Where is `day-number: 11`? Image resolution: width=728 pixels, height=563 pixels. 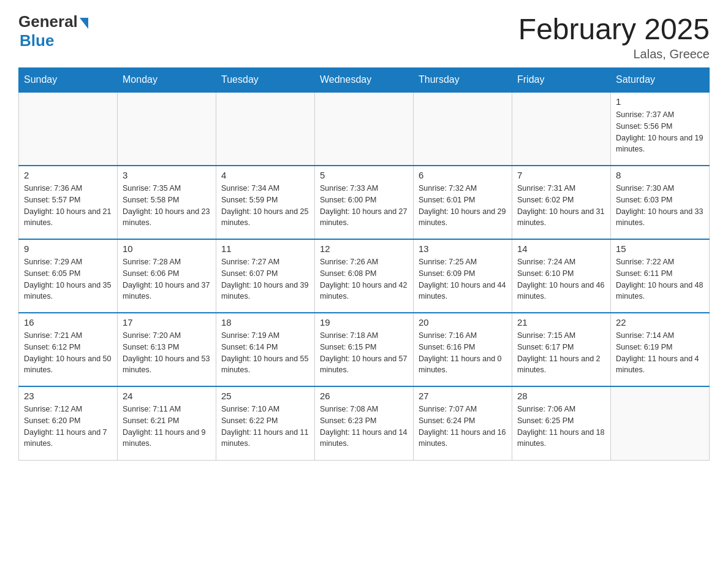 day-number: 11 is located at coordinates (265, 249).